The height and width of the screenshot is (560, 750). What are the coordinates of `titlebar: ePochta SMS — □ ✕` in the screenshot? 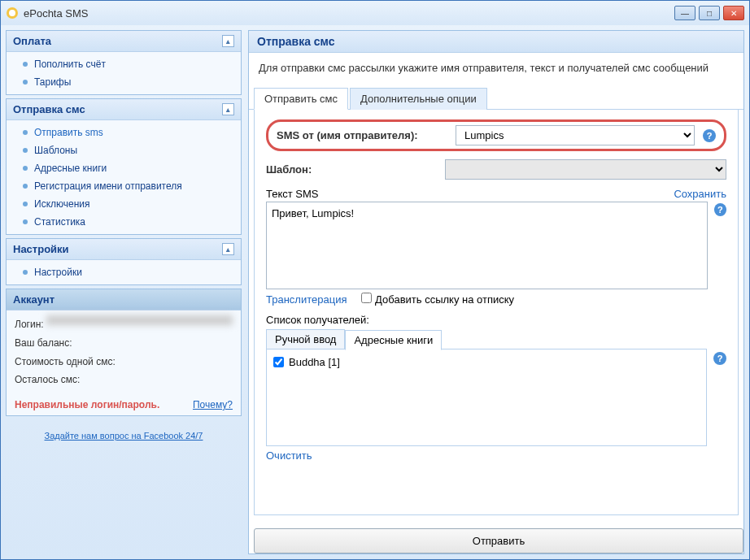 It's located at (375, 13).